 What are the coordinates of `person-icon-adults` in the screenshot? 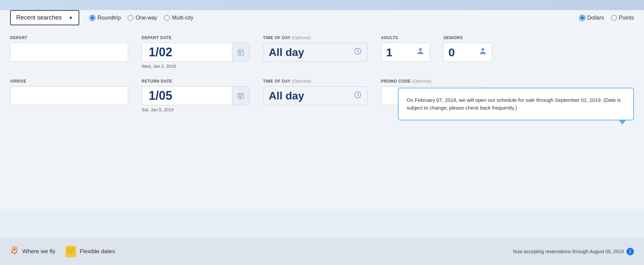 It's located at (420, 52).